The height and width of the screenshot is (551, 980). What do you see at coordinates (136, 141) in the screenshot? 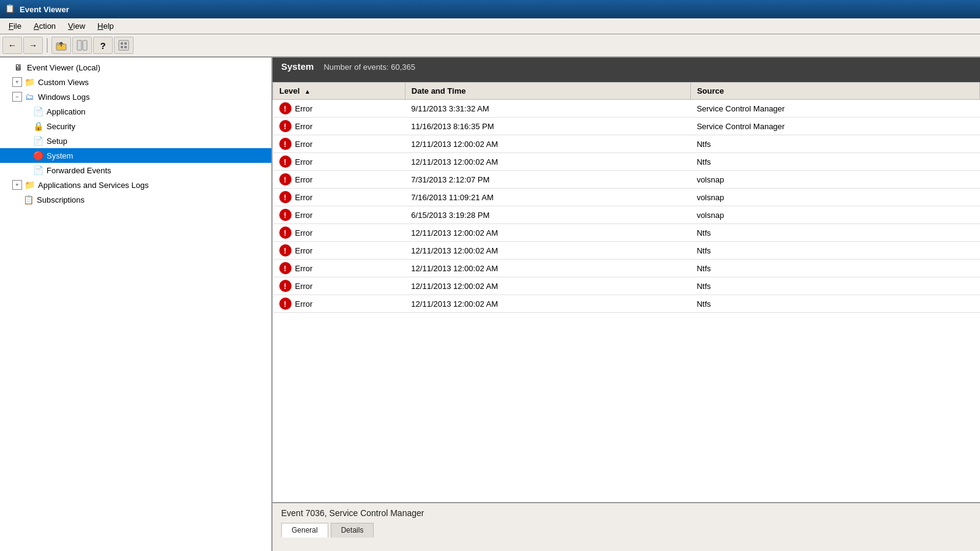
I see `tree-setup: 📄 Setup` at bounding box center [136, 141].